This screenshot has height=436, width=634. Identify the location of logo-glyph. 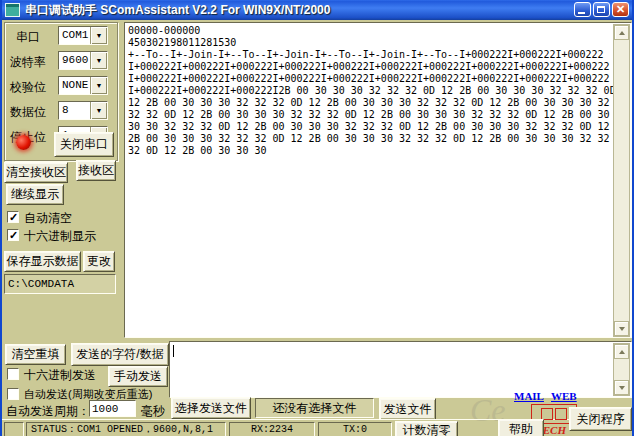
(561, 414).